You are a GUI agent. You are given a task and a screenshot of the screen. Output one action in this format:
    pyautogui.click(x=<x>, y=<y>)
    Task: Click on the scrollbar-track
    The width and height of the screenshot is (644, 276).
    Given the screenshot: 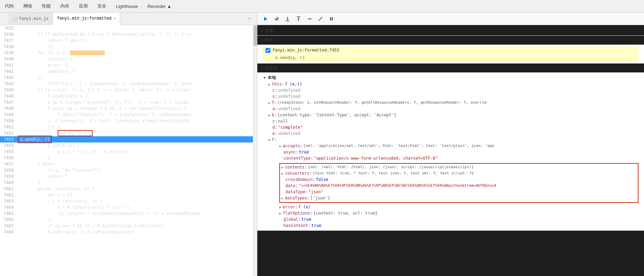 What is the action you would take?
    pyautogui.click(x=255, y=150)
    